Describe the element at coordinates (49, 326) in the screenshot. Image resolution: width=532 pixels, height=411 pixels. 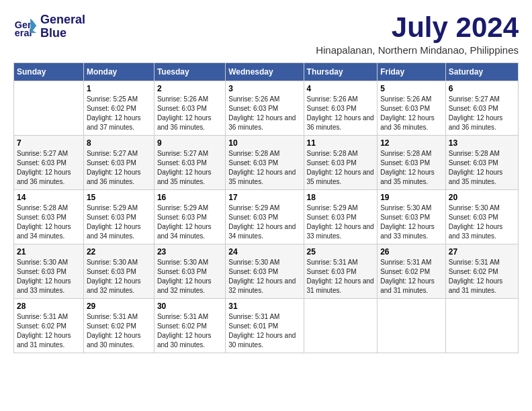
I see `day-cell: 28Sunrise: 5:31 AMSunset: 6:02 PMDayligh…` at that location.